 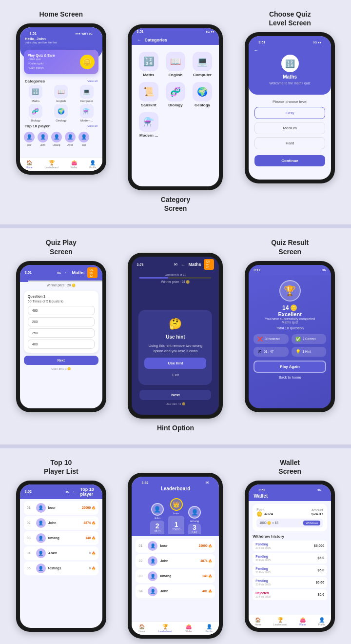 I want to click on lb-score-4: 401 🔥, so click(x=208, y=591).